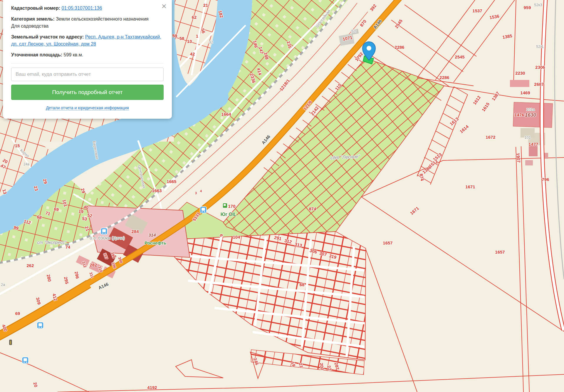 The image size is (564, 392). I want to click on parcel-info-popup: × Кадастровый номер: 01:05:3107001:136 К…, so click(88, 59).